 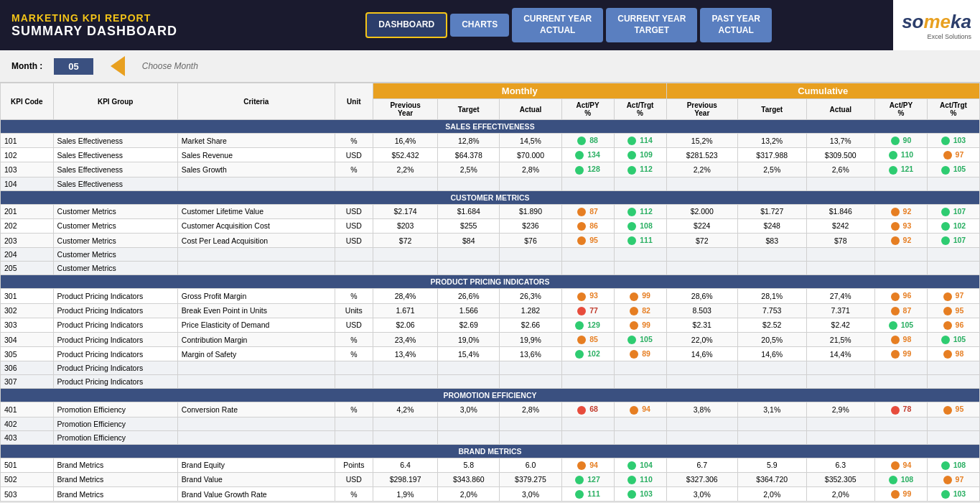 I want to click on header-title-block: MARKETING KPI REPORT SUMMARY DASHBOARD, so click(x=122, y=26).